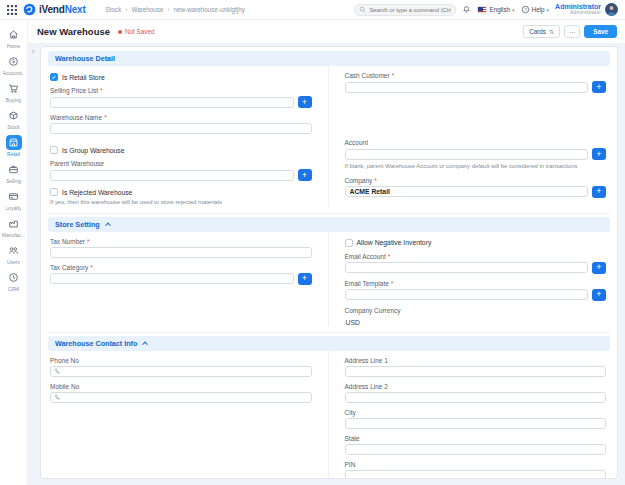 This screenshot has width=625, height=485. I want to click on stock-box-icon, so click(14, 116).